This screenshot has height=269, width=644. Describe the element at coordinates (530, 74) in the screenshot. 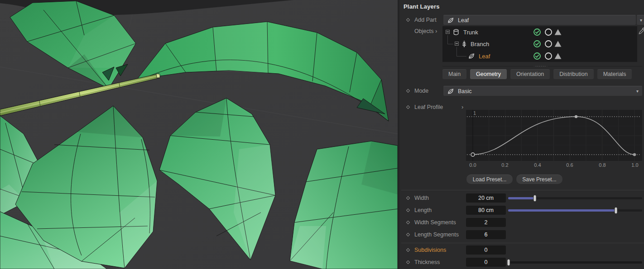

I see `tab-orientation: Orientation` at that location.